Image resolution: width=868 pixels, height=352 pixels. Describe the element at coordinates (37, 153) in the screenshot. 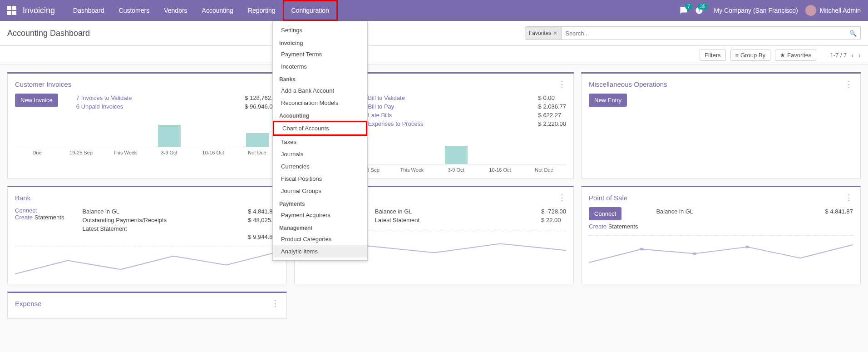

I see `chart-label: Due` at that location.